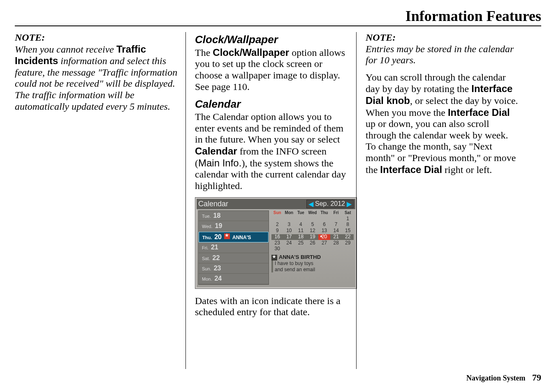 The height and width of the screenshot is (392, 556). Describe the element at coordinates (290, 243) in the screenshot. I see `date-cell: 24` at that location.